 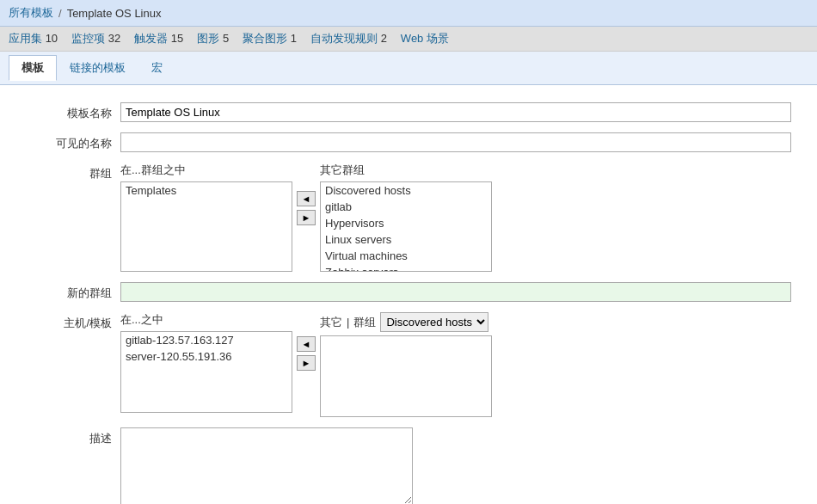 What do you see at coordinates (406, 377) in the screenshot?
I see `right-host-list` at bounding box center [406, 377].